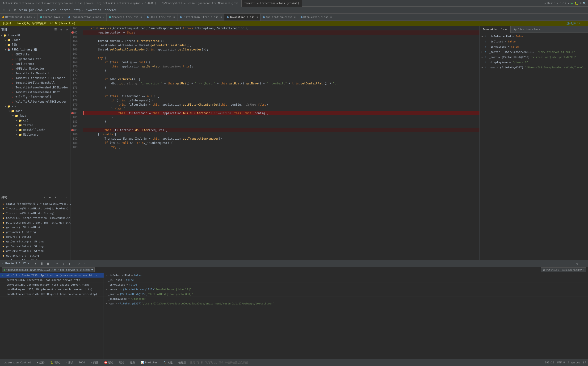 This screenshot has width=588, height=366. I want to click on tree-item-main: ▼ 📁 main, so click(35, 111).